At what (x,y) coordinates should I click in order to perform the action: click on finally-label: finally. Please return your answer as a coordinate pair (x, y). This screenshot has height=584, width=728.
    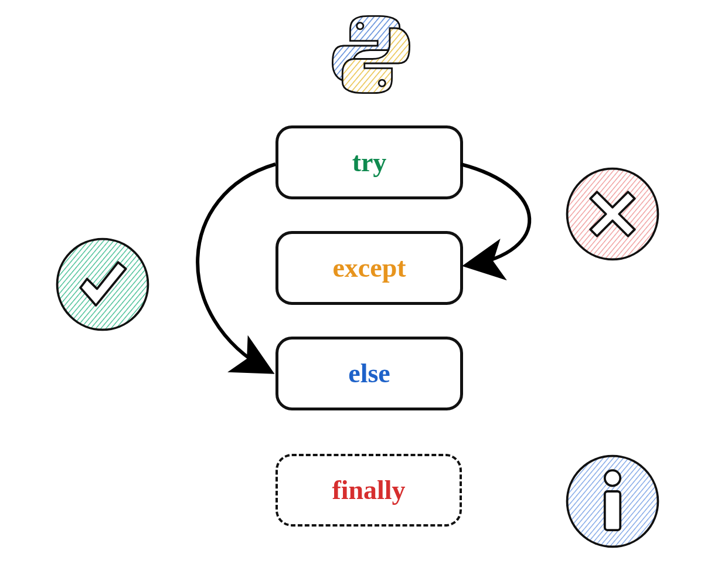
    Looking at the image, I should click on (368, 490).